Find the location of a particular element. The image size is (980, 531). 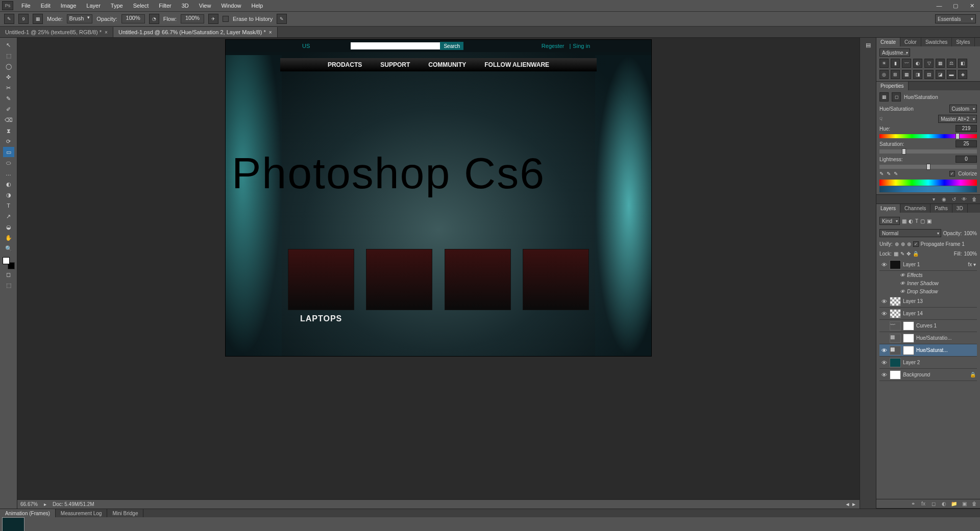

menu-type: Type is located at coordinates (117, 6).